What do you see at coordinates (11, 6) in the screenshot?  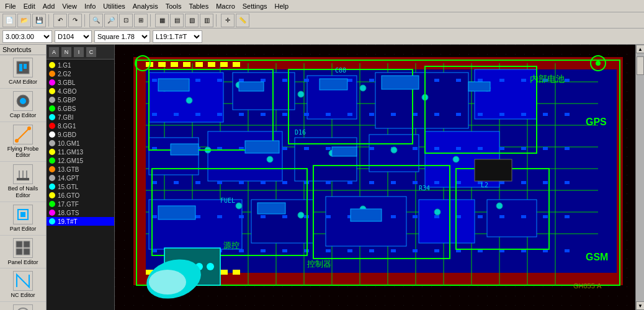 I see `menu-file: File` at bounding box center [11, 6].